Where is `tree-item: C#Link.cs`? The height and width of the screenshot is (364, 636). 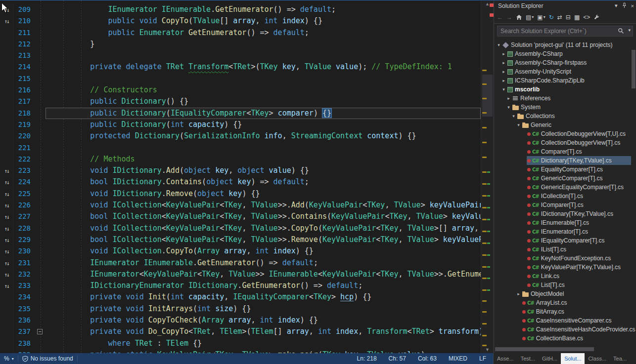 tree-item: C#Link.cs is located at coordinates (563, 276).